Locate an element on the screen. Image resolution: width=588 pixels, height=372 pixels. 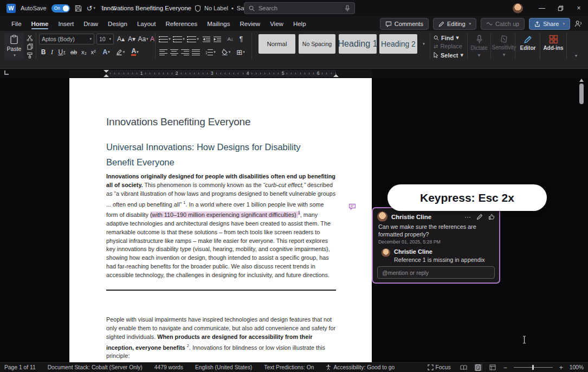
margin-comment-icon is located at coordinates (352, 207).